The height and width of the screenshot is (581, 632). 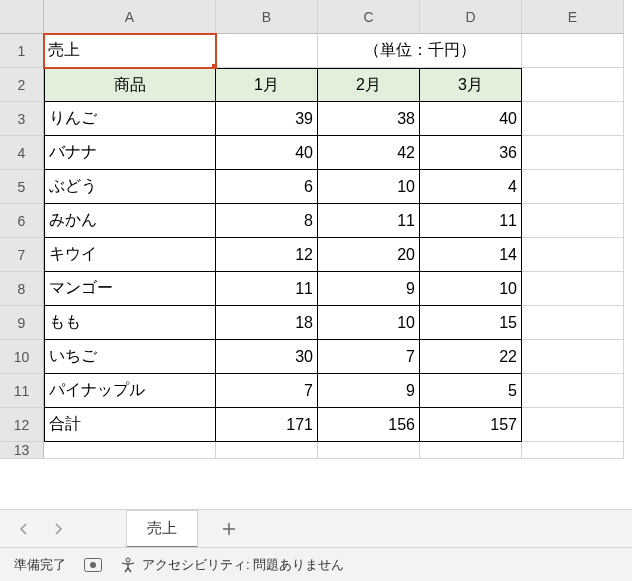 I want to click on cell-D12: 157, so click(x=471, y=425).